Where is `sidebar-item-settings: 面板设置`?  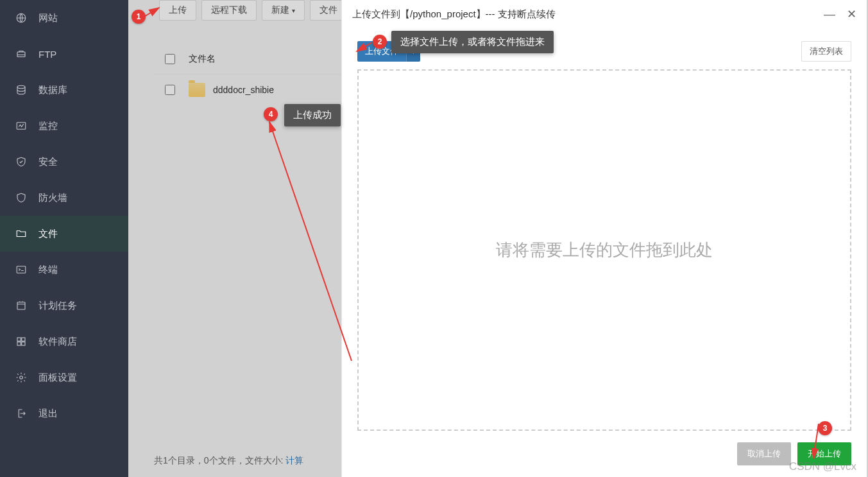
sidebar-item-settings: 面板设置 is located at coordinates (64, 377).